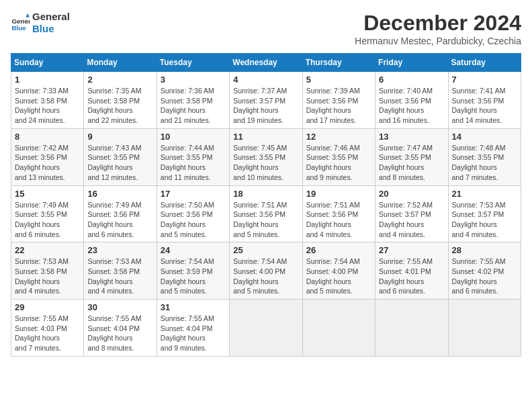 This screenshot has width=532, height=411. Describe the element at coordinates (120, 214) in the screenshot. I see `calendar-cell: 16 Sunrise: 7:49 AMSunset: 3:56 PMDaylig…` at that location.